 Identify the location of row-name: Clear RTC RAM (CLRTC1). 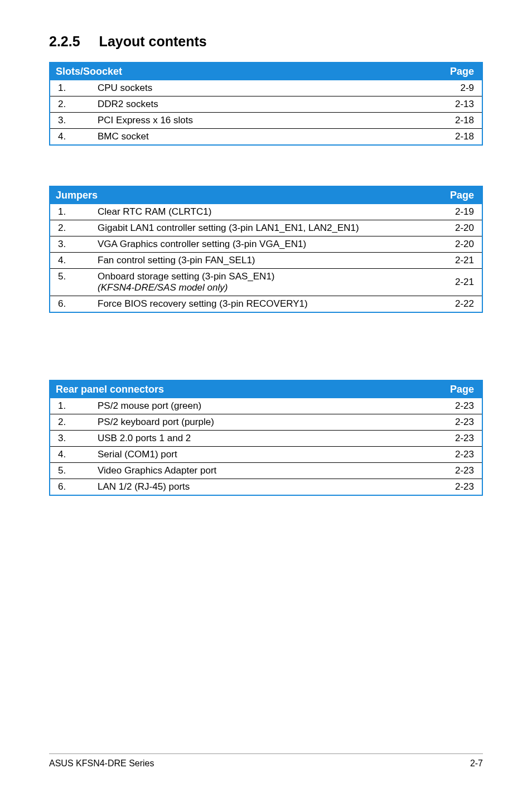
(262, 212).